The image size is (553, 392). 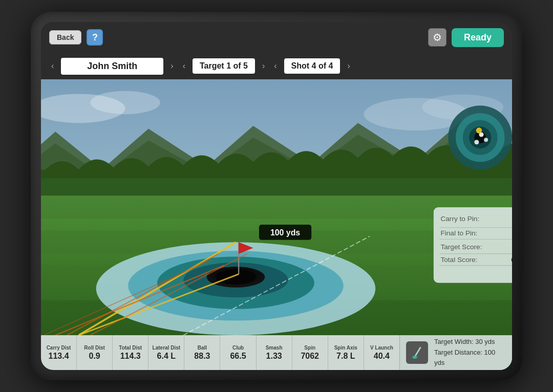 I want to click on target-next-arrow: ›, so click(x=263, y=66).